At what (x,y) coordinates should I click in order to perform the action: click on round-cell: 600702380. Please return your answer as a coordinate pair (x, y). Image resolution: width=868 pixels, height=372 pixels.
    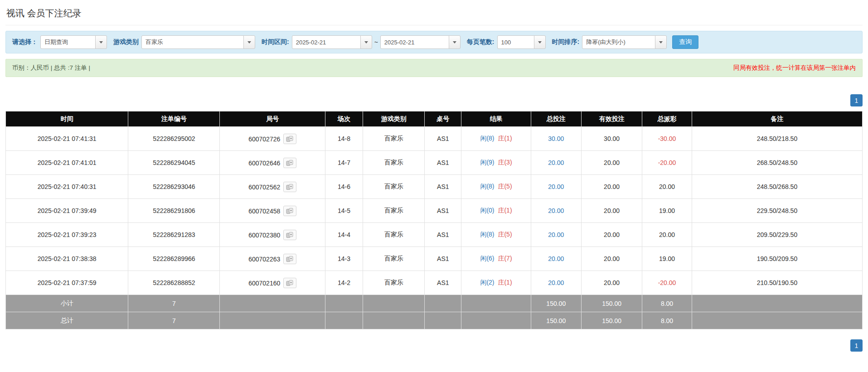
    Looking at the image, I should click on (272, 235).